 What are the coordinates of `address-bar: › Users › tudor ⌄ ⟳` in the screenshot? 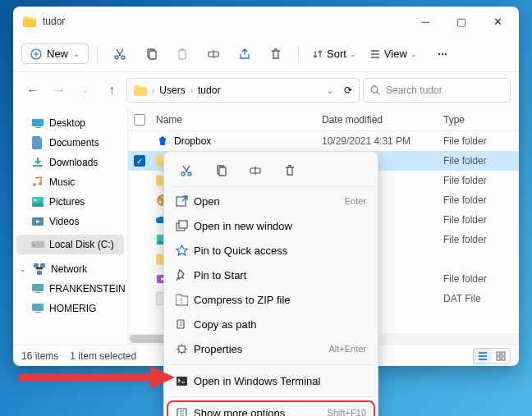 It's located at (243, 90).